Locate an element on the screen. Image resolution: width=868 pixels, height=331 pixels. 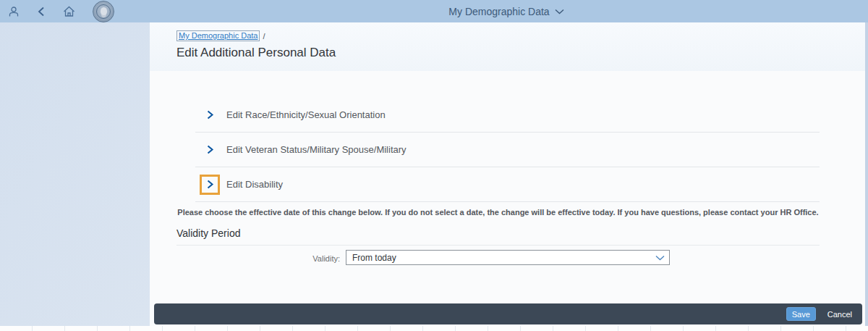
scrollbar is located at coordinates (867, 174).